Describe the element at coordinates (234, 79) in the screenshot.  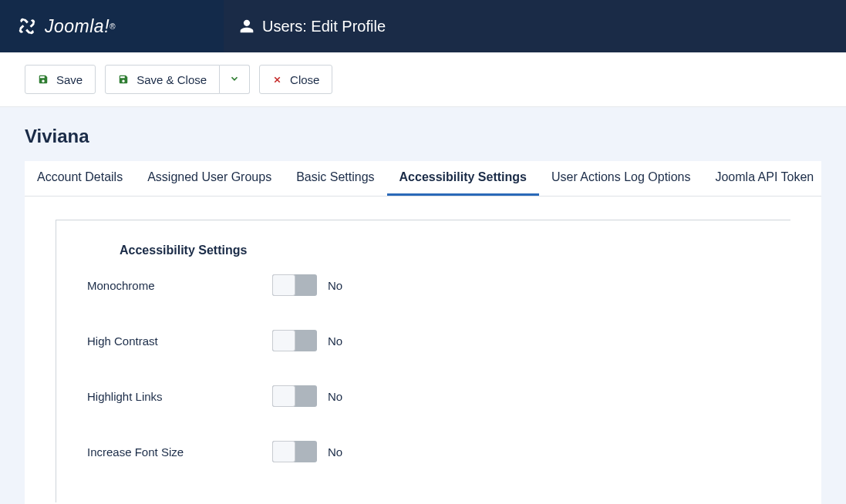
I see `save-dropdown-button` at that location.